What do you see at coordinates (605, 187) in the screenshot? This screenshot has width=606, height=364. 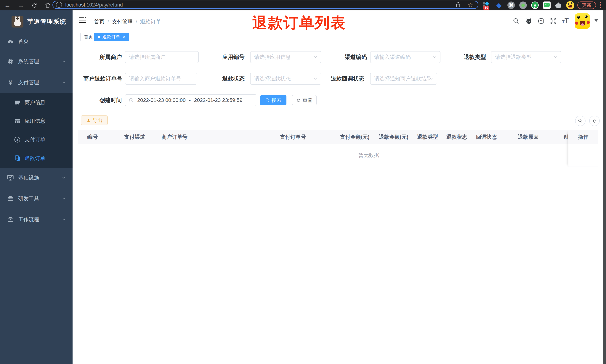 I see `window-scrollbar` at bounding box center [605, 187].